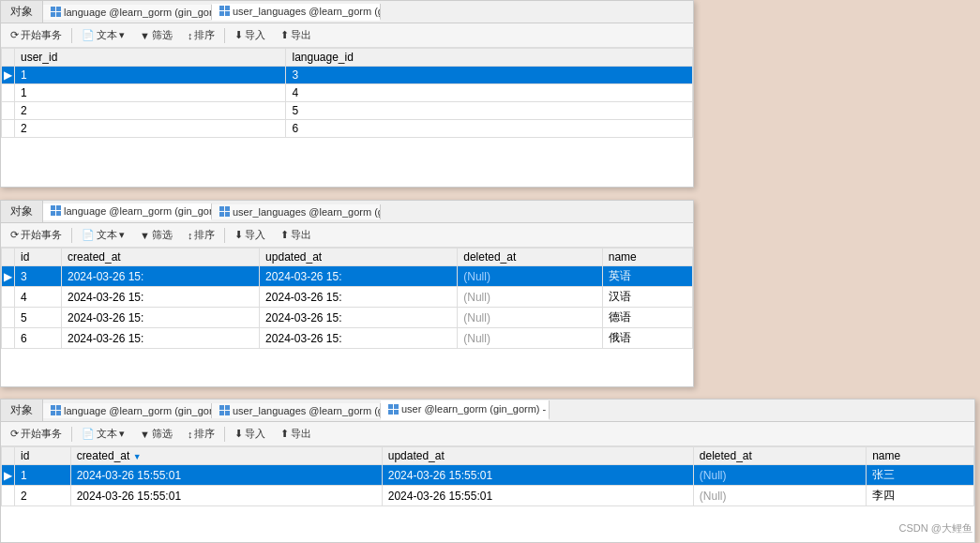 The width and height of the screenshot is (980, 543). What do you see at coordinates (537, 456) in the screenshot?
I see `col-updated-at-3: updated_at` at bounding box center [537, 456].